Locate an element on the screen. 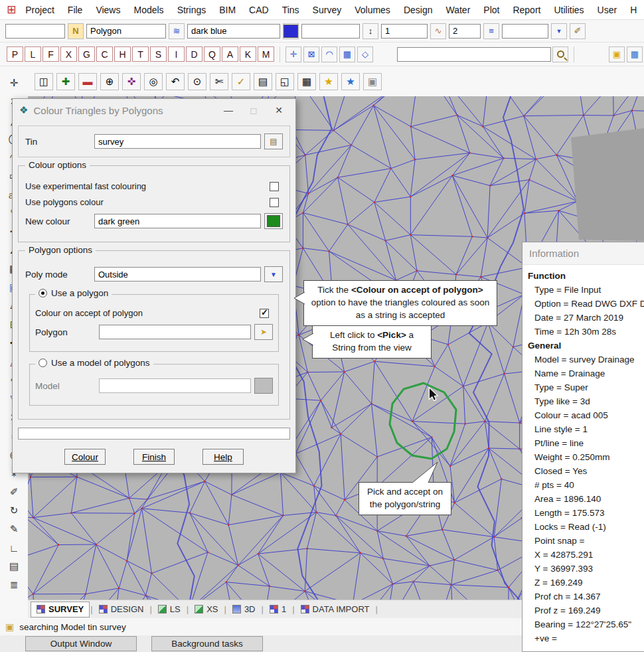 The height and width of the screenshot is (652, 644). menu-report: Report is located at coordinates (526, 10).